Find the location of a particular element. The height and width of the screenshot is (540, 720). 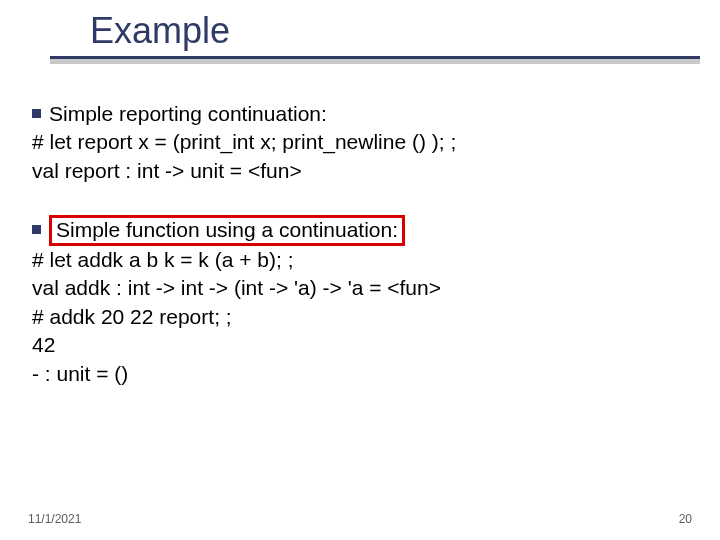

block-1: Simple reporting continuation: # let rep… is located at coordinates (360, 142).